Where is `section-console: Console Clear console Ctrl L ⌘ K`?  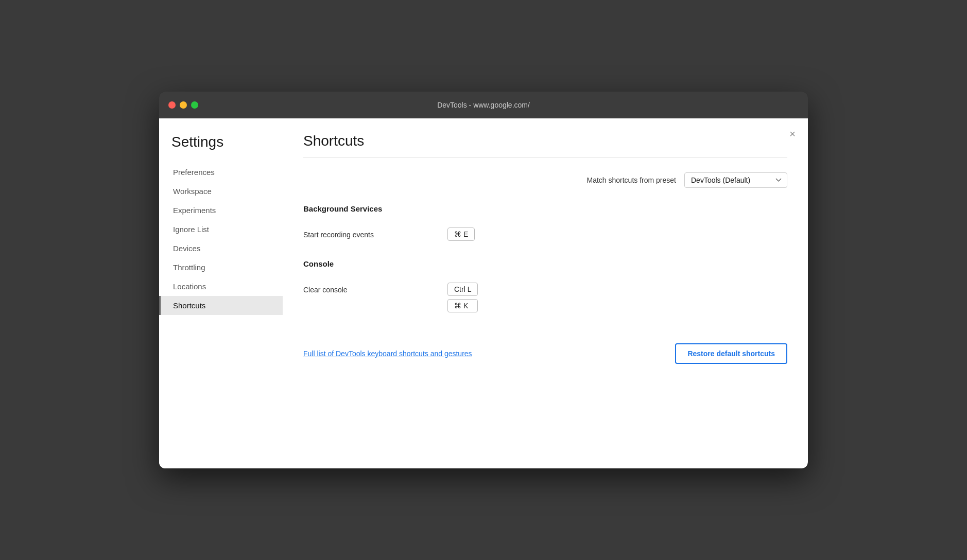 section-console: Console Clear console Ctrl L ⌘ K is located at coordinates (545, 289).